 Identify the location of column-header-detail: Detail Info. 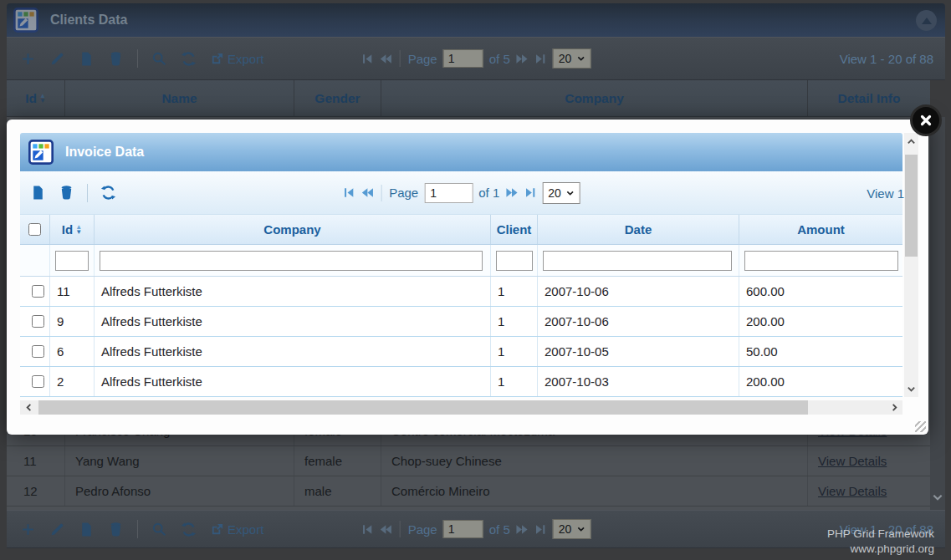
(869, 99).